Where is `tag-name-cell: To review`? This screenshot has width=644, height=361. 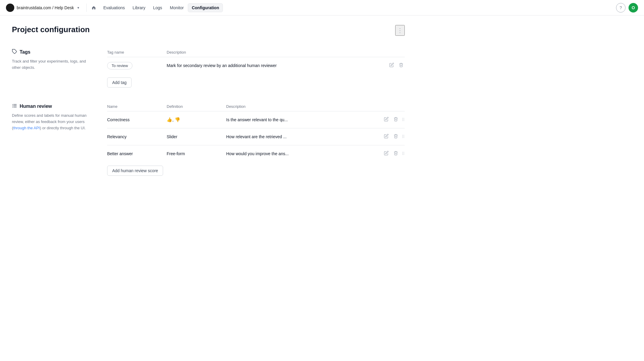 tag-name-cell: To review is located at coordinates (137, 66).